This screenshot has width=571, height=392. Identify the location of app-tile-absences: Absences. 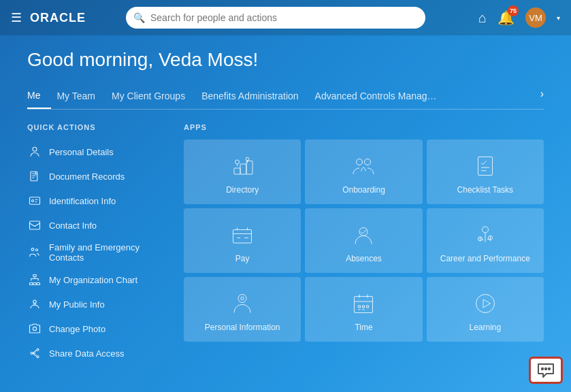
(363, 241).